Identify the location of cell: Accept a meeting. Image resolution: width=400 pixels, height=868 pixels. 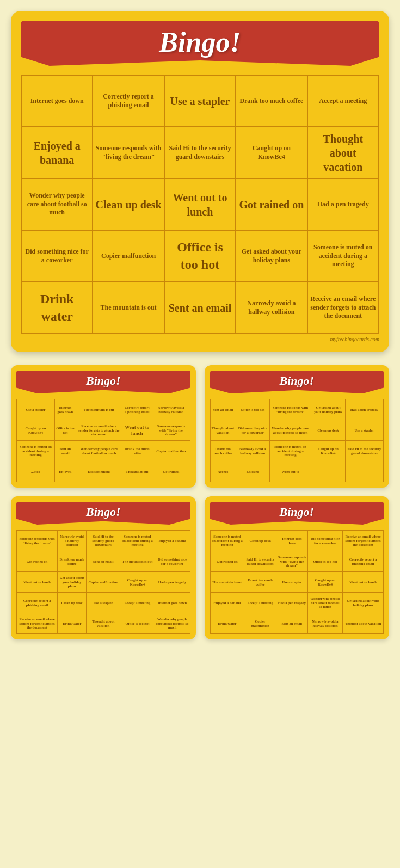
(260, 603).